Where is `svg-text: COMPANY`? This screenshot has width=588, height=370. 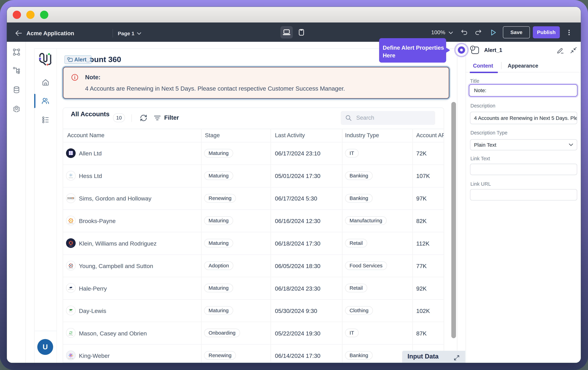
svg-text: COMPANY is located at coordinates (71, 246).